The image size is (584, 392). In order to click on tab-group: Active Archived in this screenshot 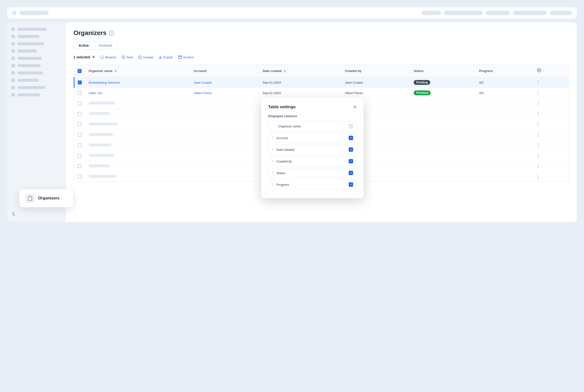, I will do `click(96, 46)`.